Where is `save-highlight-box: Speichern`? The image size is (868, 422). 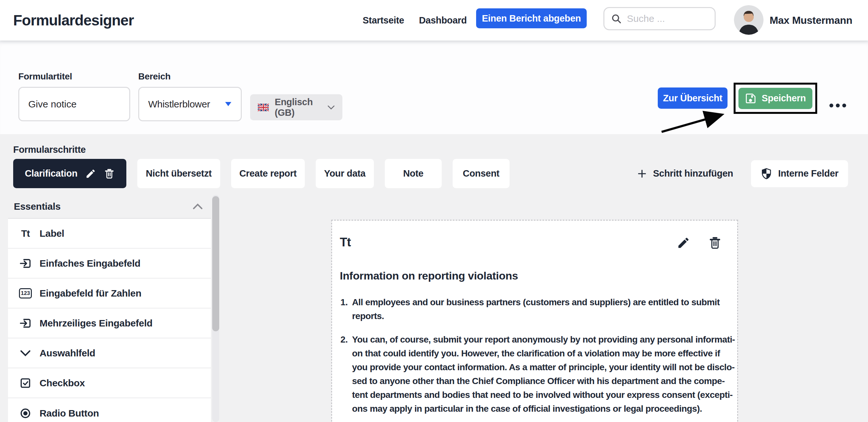
save-highlight-box: Speichern is located at coordinates (775, 98).